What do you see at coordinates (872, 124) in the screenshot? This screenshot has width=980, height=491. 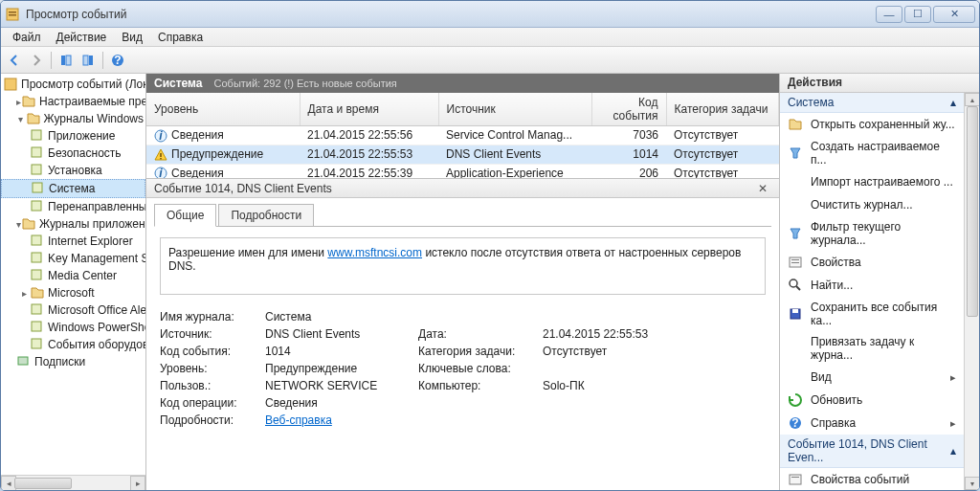 I see `action-item: Открыть сохраненный жу...` at bounding box center [872, 124].